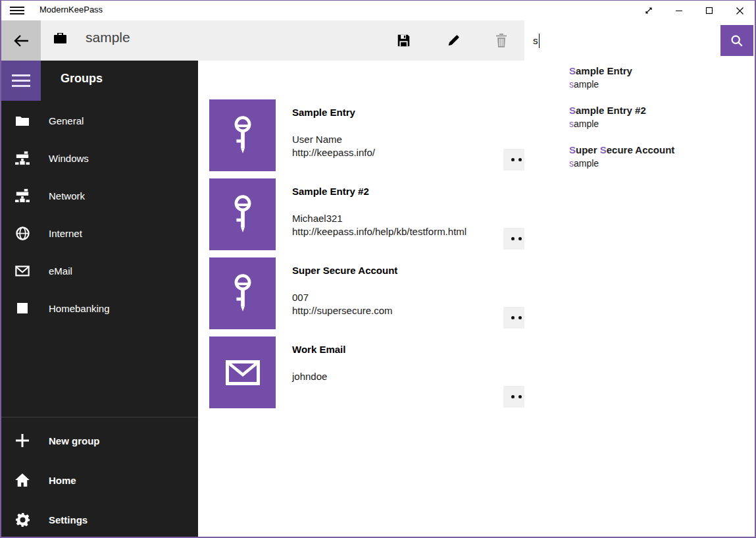  What do you see at coordinates (67, 196) in the screenshot?
I see `sidebar-item-label: Network` at bounding box center [67, 196].